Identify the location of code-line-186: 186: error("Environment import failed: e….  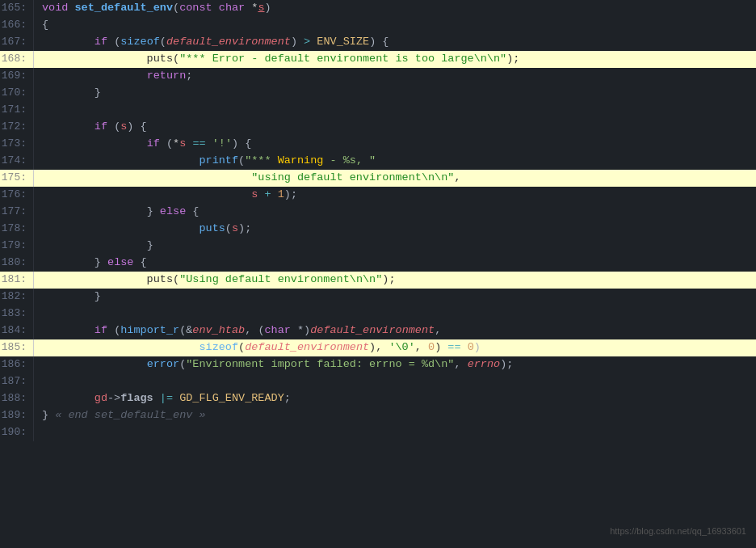
(378, 365).